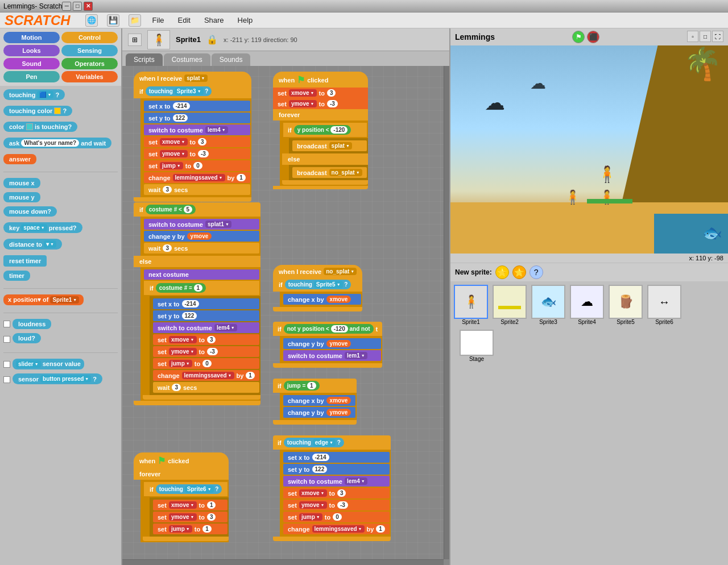 The height and width of the screenshot is (565, 728). What do you see at coordinates (321, 457) in the screenshot?
I see `x214-edge: -214` at bounding box center [321, 457].